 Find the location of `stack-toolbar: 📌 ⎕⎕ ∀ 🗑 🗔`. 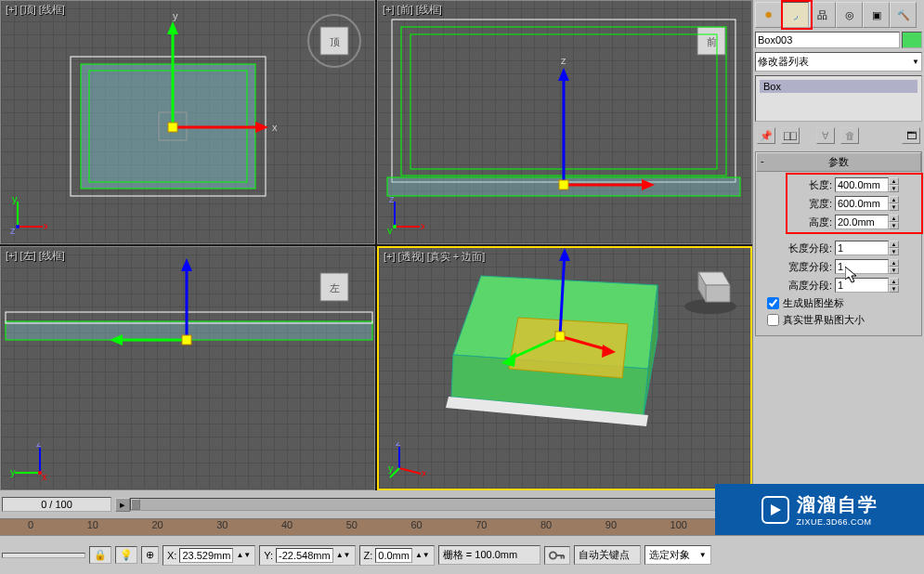

stack-toolbar: 📌 ⎕⎕ ∀ 🗑 🗔 is located at coordinates (839, 136).